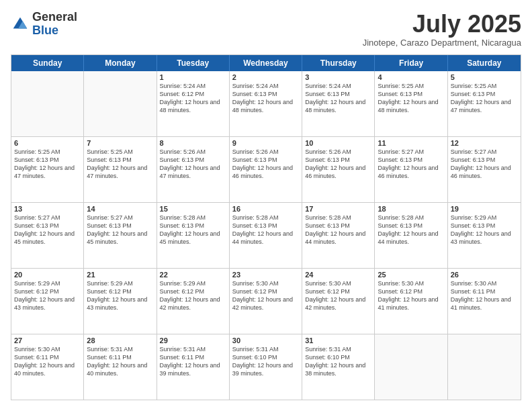 The height and width of the screenshot is (411, 532). What do you see at coordinates (484, 209) in the screenshot?
I see `day-number: 19` at bounding box center [484, 209].